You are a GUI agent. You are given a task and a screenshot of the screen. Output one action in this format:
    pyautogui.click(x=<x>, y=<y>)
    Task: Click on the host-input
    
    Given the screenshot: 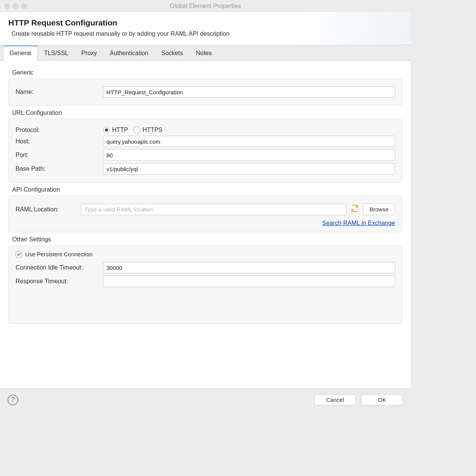 What is the action you would take?
    pyautogui.click(x=249, y=141)
    